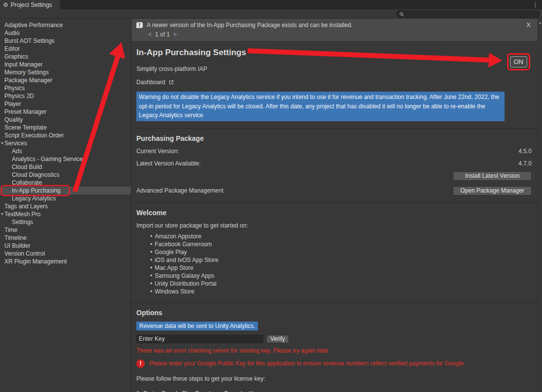  What do you see at coordinates (150, 34) in the screenshot?
I see `banner-prev-button: <` at bounding box center [150, 34].